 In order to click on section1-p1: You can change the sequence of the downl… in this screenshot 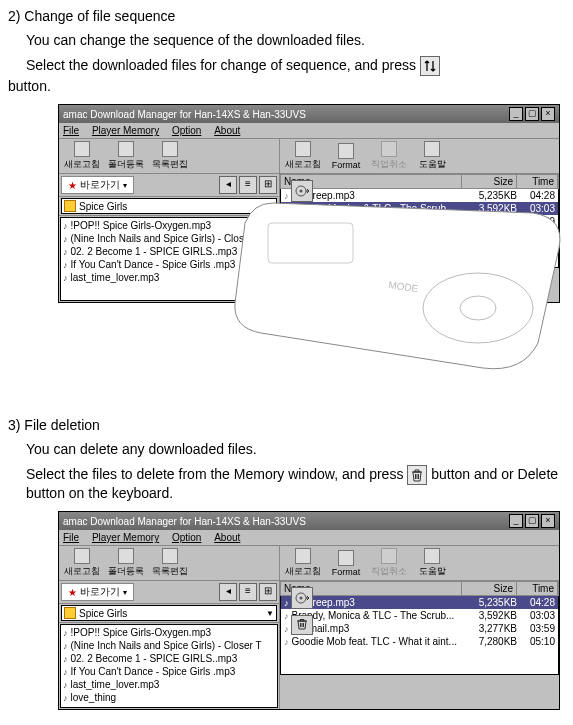, I will do `click(296, 40)`.